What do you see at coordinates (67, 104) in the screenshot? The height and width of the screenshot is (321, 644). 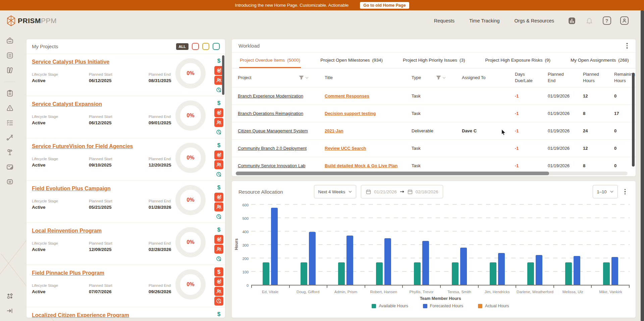 I see `project-link: Service Catalyst Expansion` at bounding box center [67, 104].